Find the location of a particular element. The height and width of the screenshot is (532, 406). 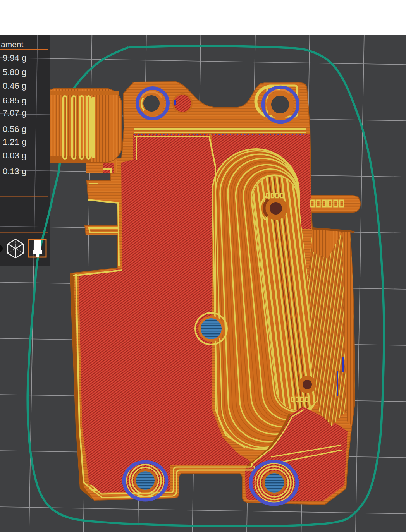

svg-text: 1.21 g is located at coordinates (15, 142).